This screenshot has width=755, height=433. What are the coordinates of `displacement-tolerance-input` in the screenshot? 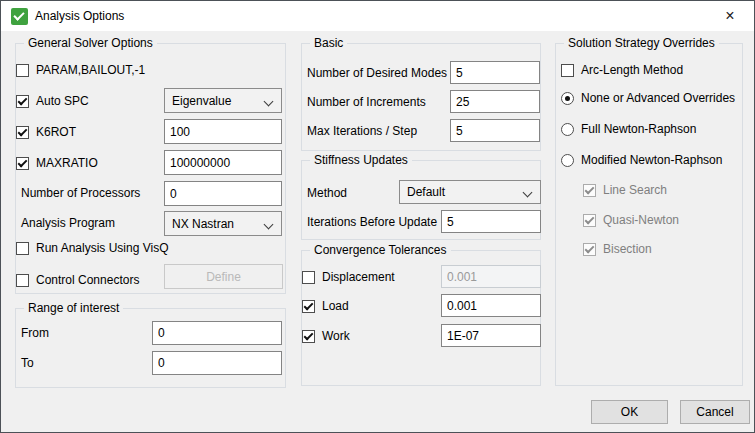 It's located at (491, 276).